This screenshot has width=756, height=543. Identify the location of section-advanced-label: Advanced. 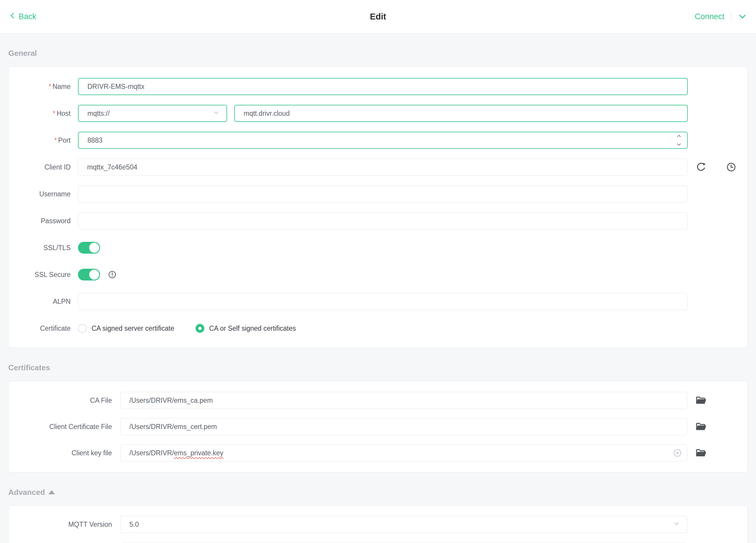
(27, 492).